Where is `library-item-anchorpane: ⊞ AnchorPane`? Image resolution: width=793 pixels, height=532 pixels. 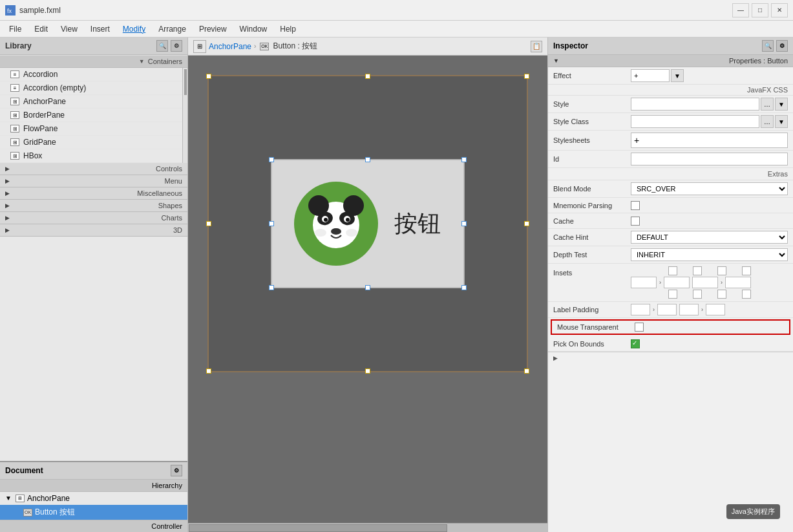 library-item-anchorpane: ⊞ AnchorPane is located at coordinates (91, 102).